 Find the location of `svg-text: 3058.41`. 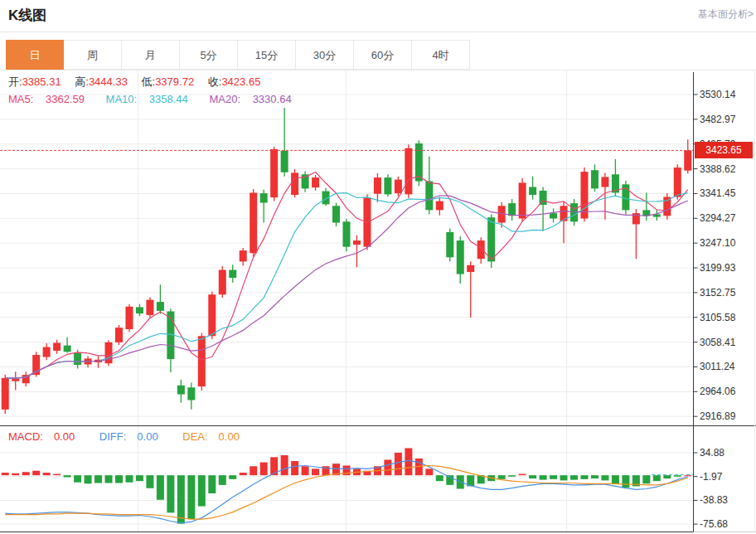

svg-text: 3058.41 is located at coordinates (718, 342).